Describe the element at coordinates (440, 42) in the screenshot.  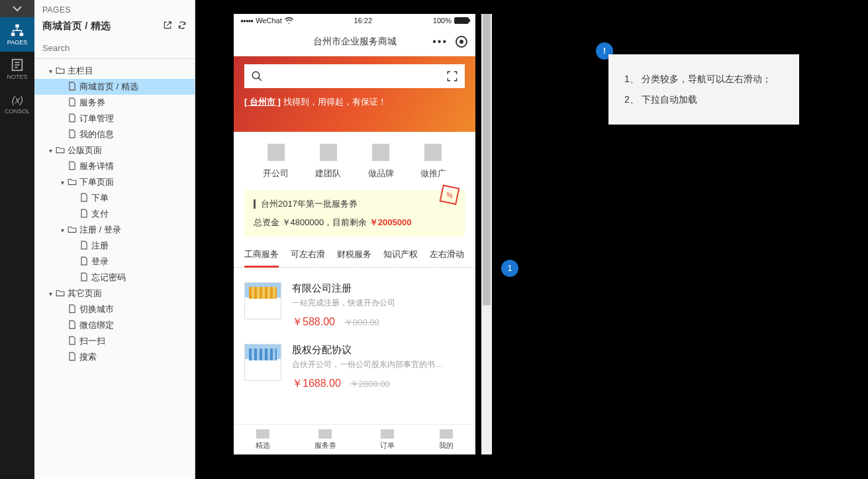
I see `more-icon: •••` at that location.